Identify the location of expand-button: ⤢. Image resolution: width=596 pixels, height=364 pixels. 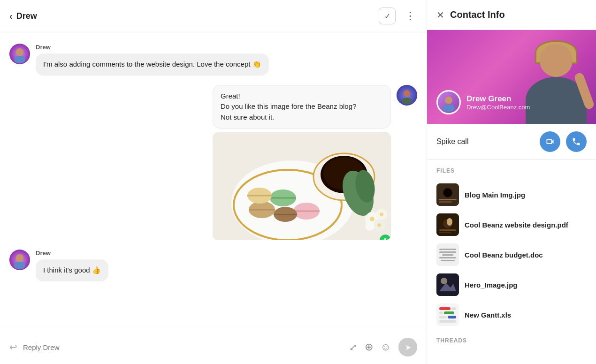
(353, 347).